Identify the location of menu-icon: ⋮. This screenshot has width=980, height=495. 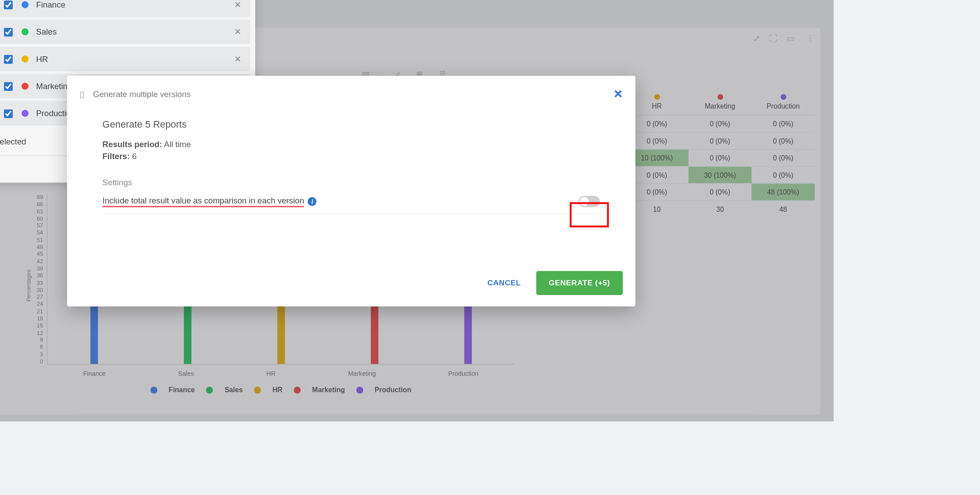
(810, 38).